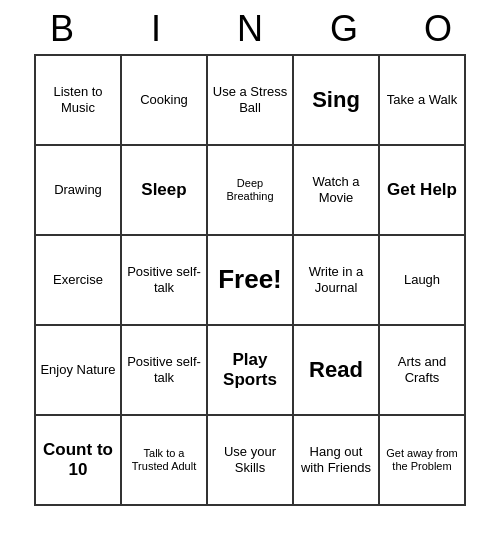 The image size is (500, 544). Describe the element at coordinates (79, 101) in the screenshot. I see `bingo-cell-0: Listen to Music` at that location.